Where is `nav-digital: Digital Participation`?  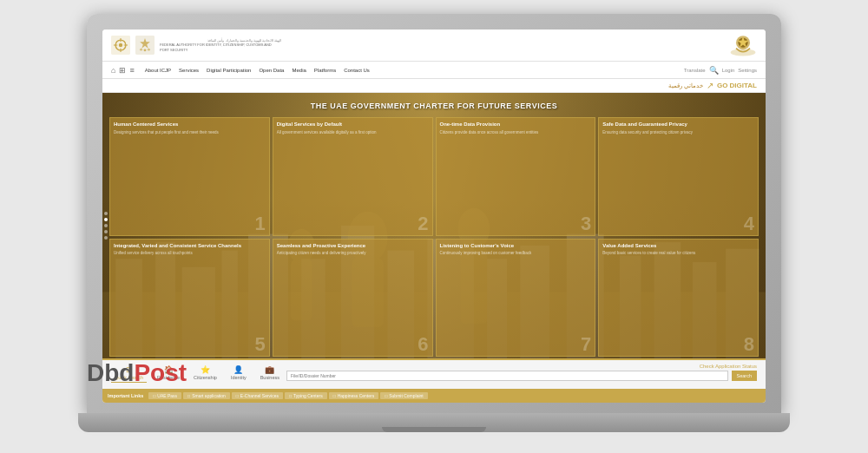
nav-digital: Digital Participation is located at coordinates (229, 70).